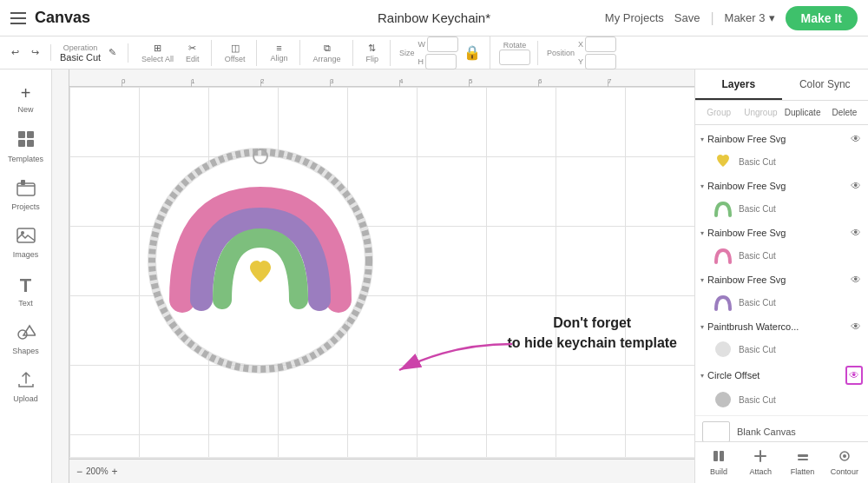 The width and height of the screenshot is (868, 483). I want to click on layer-item-3: Basic Cut, so click(781, 255).